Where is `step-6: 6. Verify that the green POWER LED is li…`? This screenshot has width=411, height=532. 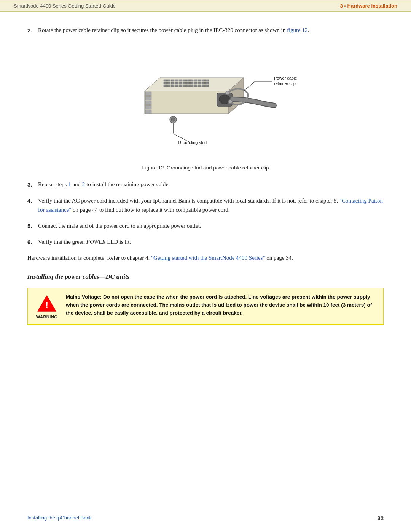 step-6: 6. Verify that the green POWER LED is li… is located at coordinates (206, 242).